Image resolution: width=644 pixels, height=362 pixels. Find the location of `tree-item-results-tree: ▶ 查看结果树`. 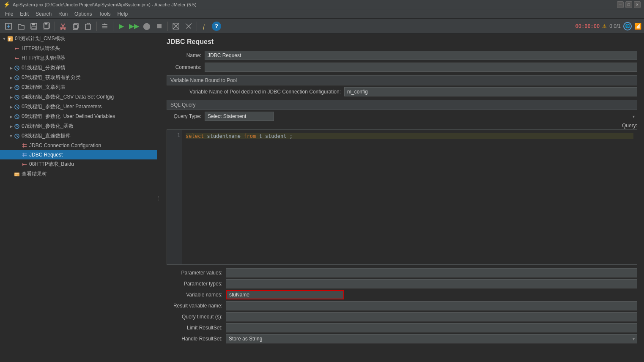

tree-item-results-tree: ▶ 查看结果树 is located at coordinates (79, 174).